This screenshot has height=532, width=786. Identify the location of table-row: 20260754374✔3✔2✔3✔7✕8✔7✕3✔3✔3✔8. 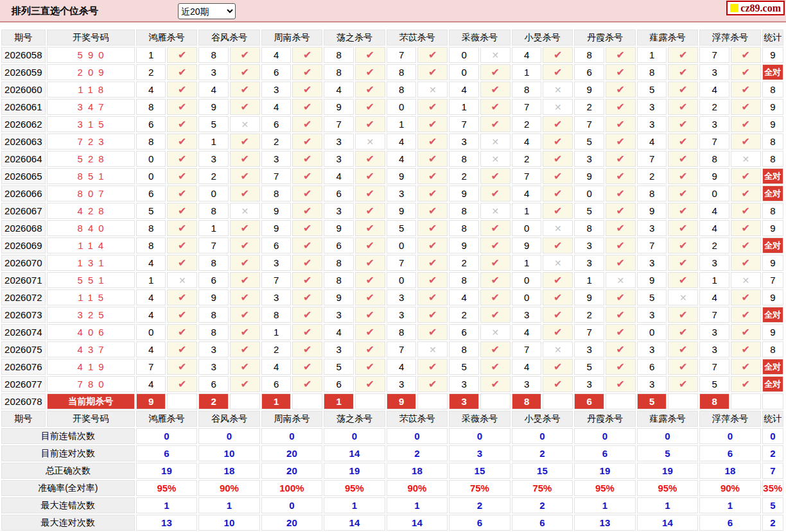
(392, 349).